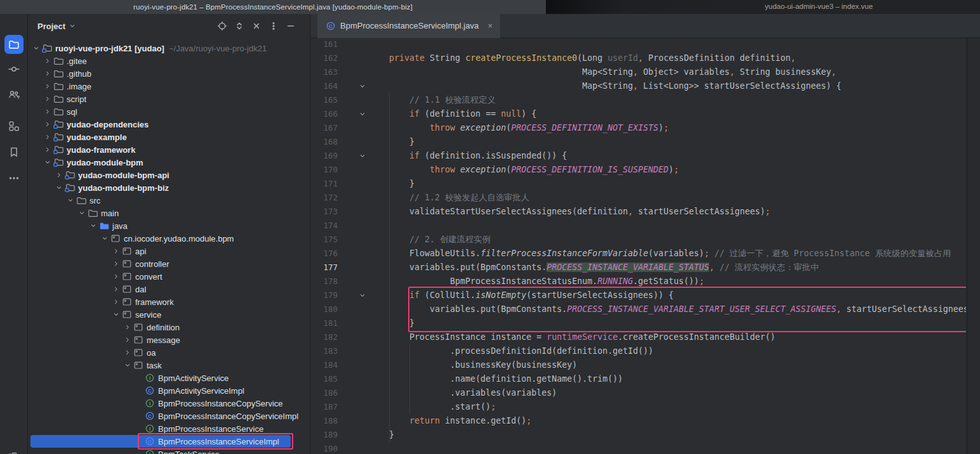  I want to click on tab-close-icon: ×, so click(490, 25).